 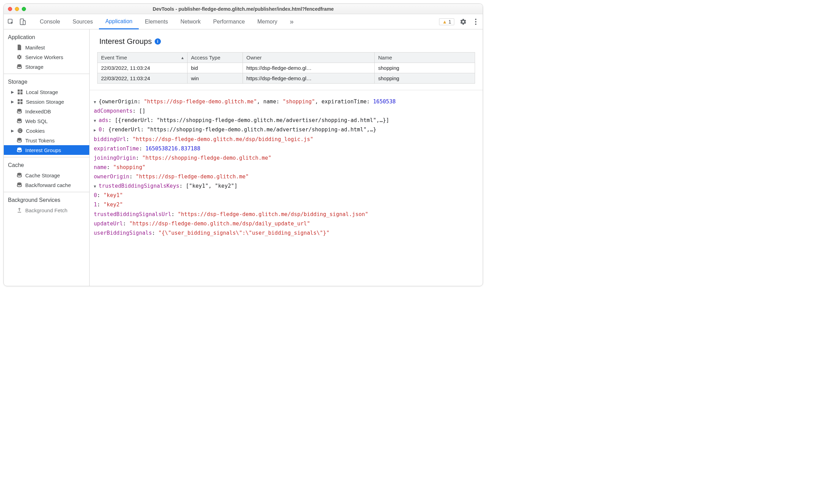 What do you see at coordinates (46, 92) in the screenshot?
I see `sidebar-item-local-storage: ▶ Local Storage` at bounding box center [46, 92].